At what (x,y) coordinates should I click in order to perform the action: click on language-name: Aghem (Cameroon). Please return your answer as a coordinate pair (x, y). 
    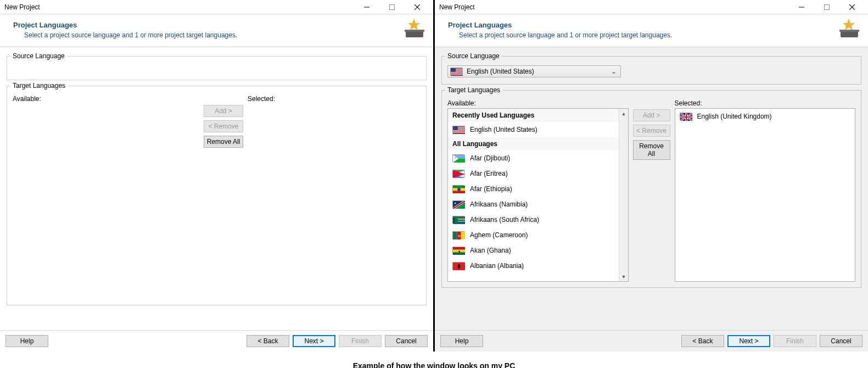
    Looking at the image, I should click on (499, 235).